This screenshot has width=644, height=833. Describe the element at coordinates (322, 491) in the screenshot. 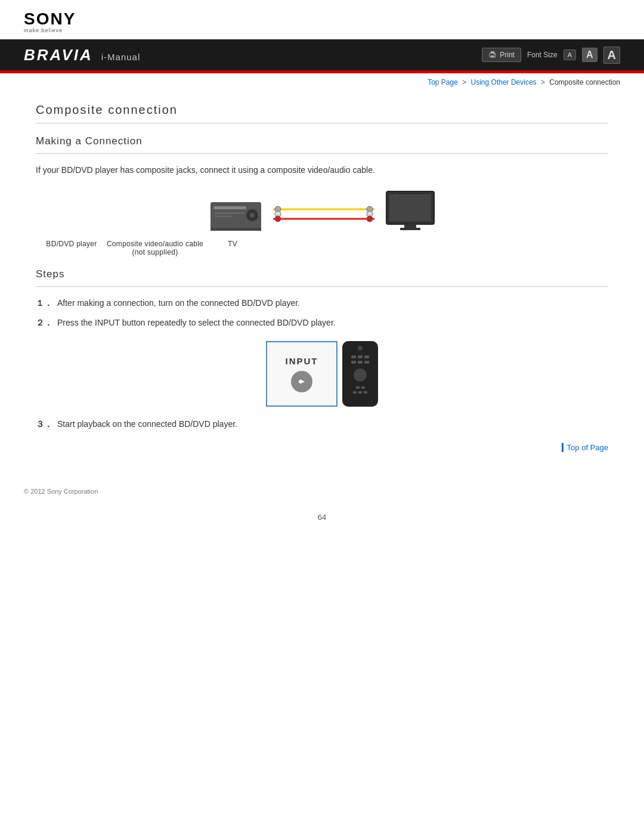

I see `footer: © 2012 Sony Corporation` at that location.